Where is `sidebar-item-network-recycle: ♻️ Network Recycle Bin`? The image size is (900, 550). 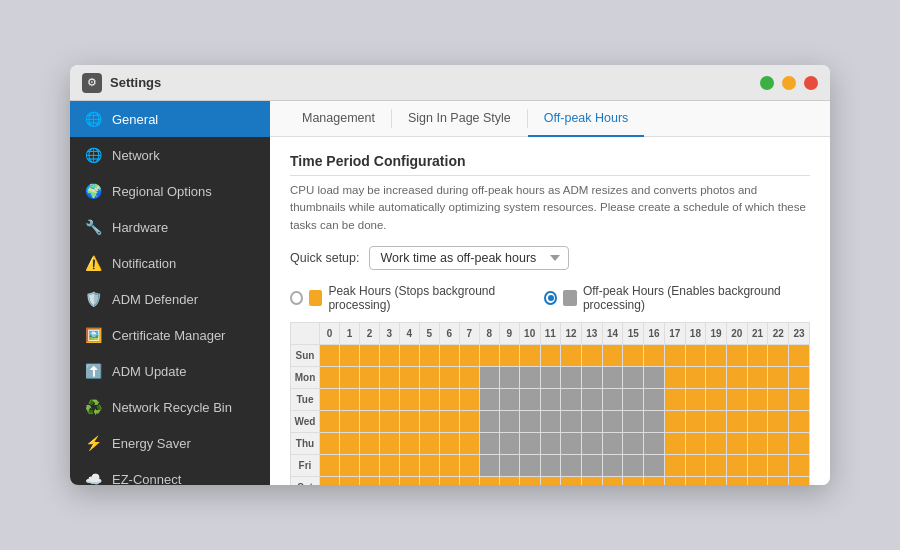
sidebar-item-network-recycle: ♻️ Network Recycle Bin is located at coordinates (170, 407).